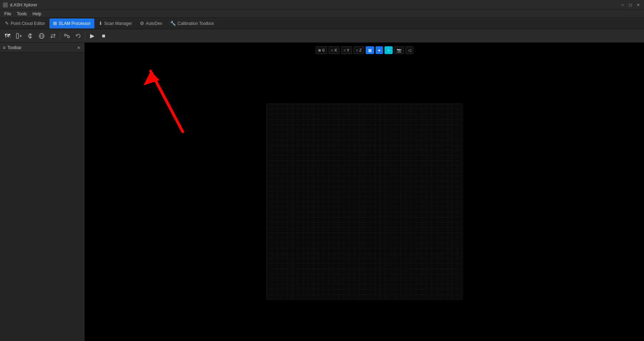 Image resolution: width=644 pixels, height=341 pixels. What do you see at coordinates (4, 48) in the screenshot?
I see `hamburger-icon: ≡` at bounding box center [4, 48].